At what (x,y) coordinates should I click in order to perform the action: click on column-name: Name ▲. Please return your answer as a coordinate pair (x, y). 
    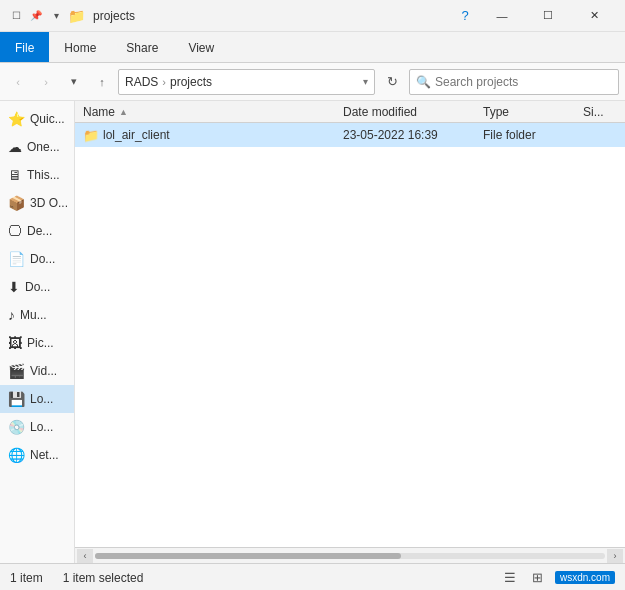
    Looking at the image, I should click on (205, 112).